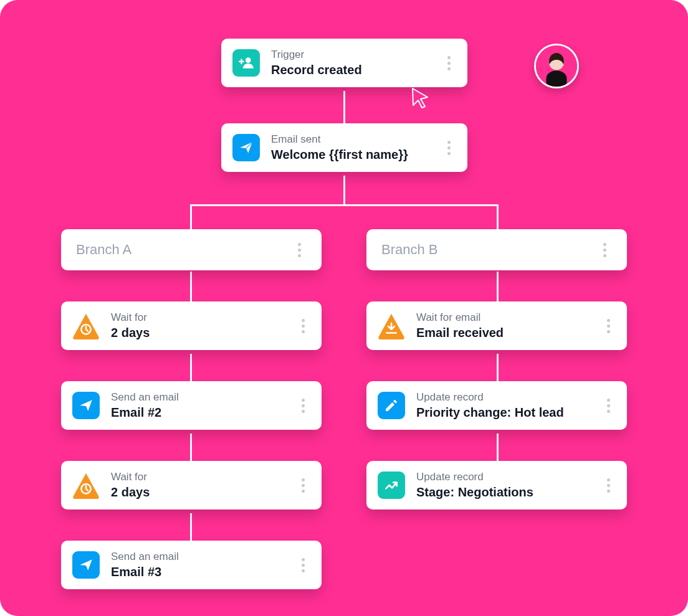 Image resolution: width=688 pixels, height=616 pixels. What do you see at coordinates (198, 412) in the screenshot?
I see `card-title: Email #2` at bounding box center [198, 412].